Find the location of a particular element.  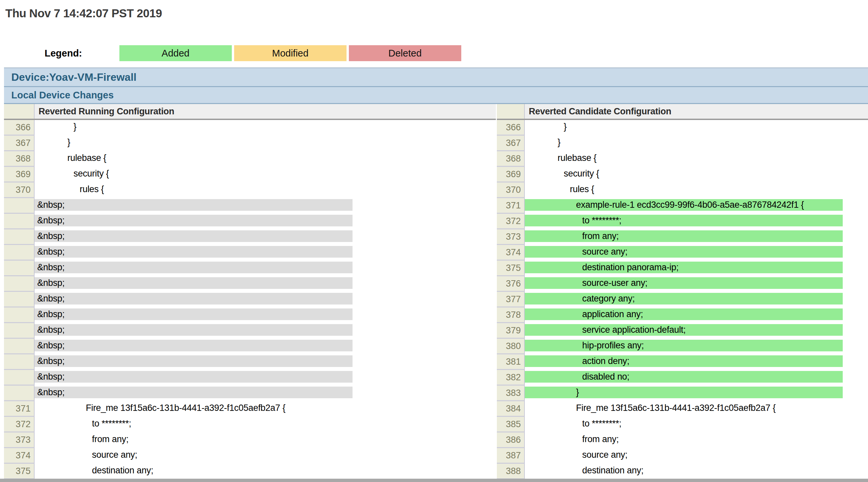

diff-row: 388destination any; is located at coordinates (683, 472).